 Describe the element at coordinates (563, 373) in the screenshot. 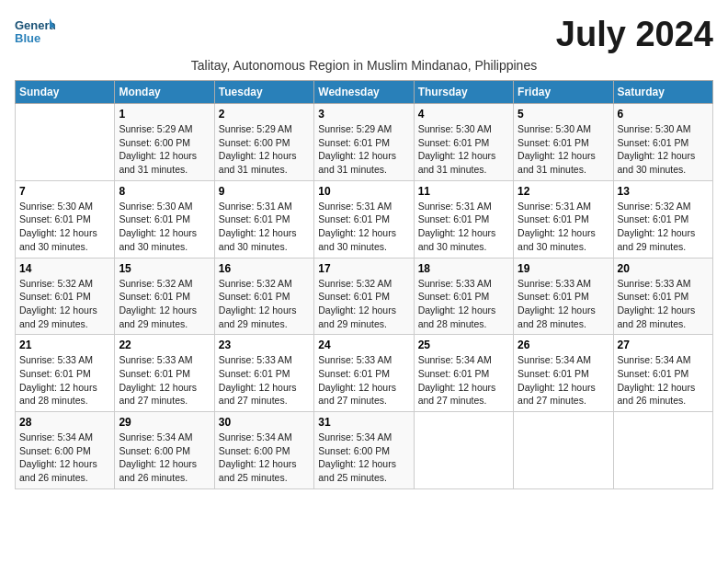

I see `calendar-cell: 26Sunrise: 5:34 AMSunset: 6:01 PMDayligh…` at that location.